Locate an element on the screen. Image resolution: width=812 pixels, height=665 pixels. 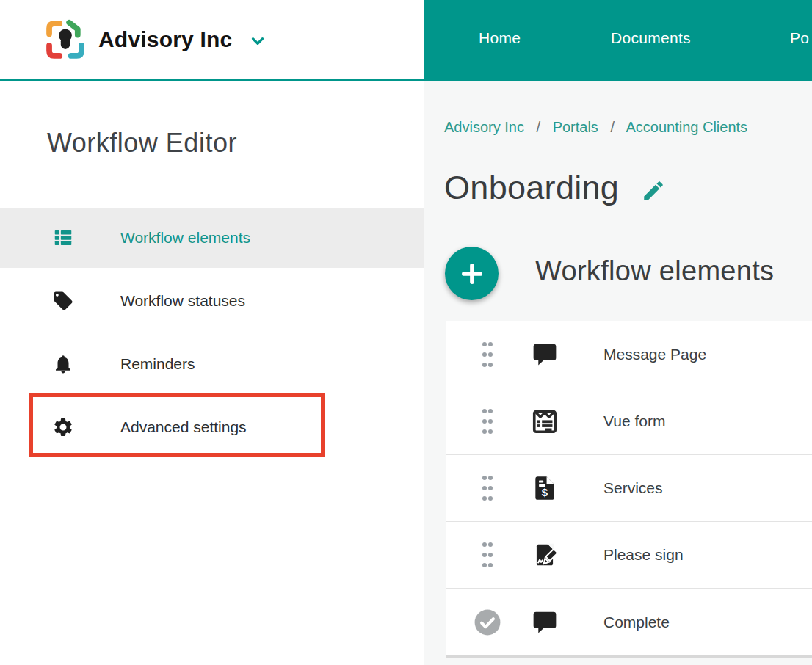
tag-icon is located at coordinates (63, 301).